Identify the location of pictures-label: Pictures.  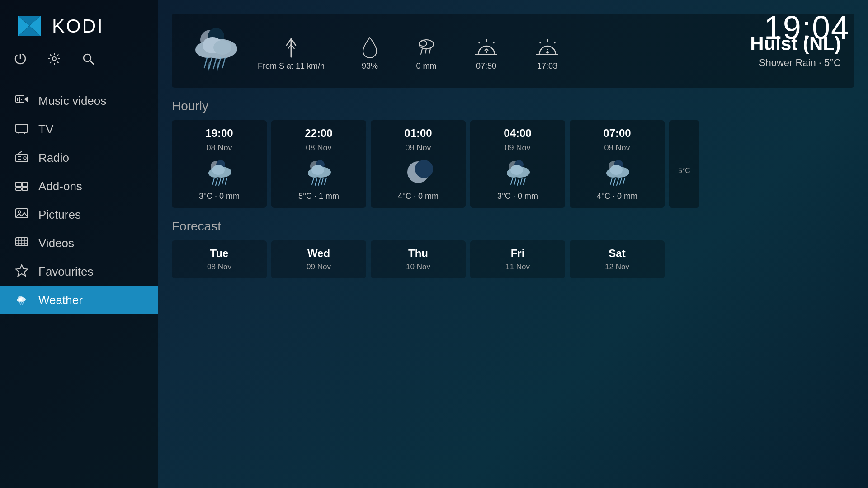
(60, 215).